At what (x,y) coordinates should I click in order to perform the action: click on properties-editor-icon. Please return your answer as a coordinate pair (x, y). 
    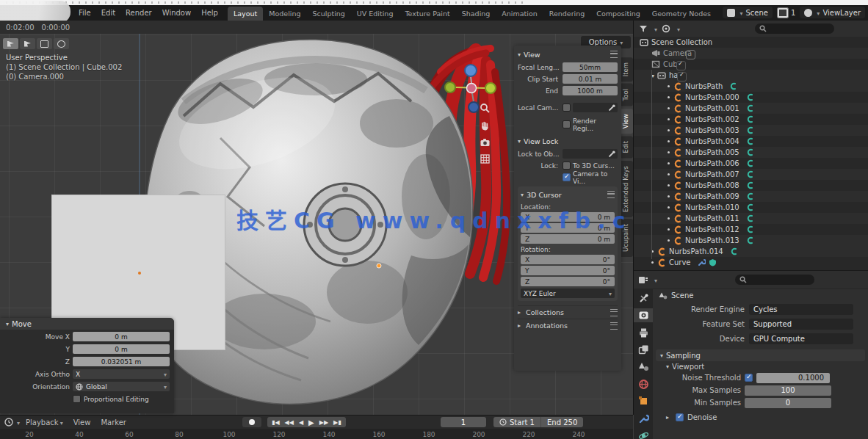
    Looking at the image, I should click on (643, 280).